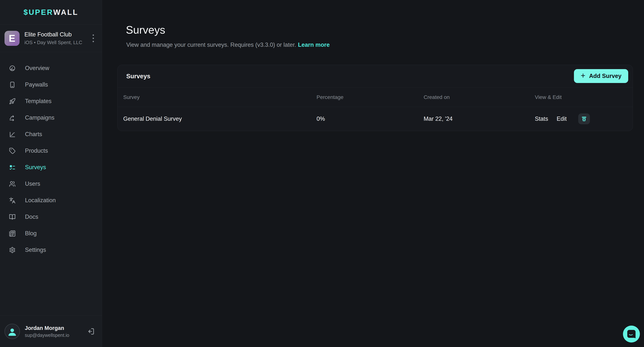  What do you see at coordinates (146, 30) in the screenshot?
I see `page-title: Surveys` at bounding box center [146, 30].